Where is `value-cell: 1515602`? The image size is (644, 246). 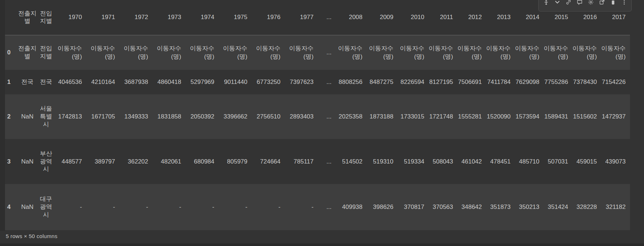 value-cell: 1515602 is located at coordinates (587, 117).